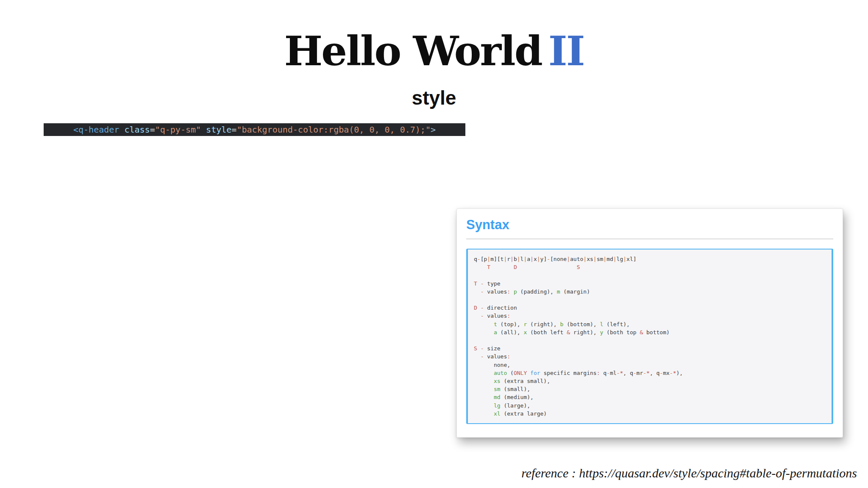 Image resolution: width=868 pixels, height=488 pixels. What do you see at coordinates (650, 225) in the screenshot?
I see `syntax-panel-heading: Syntax` at bounding box center [650, 225].